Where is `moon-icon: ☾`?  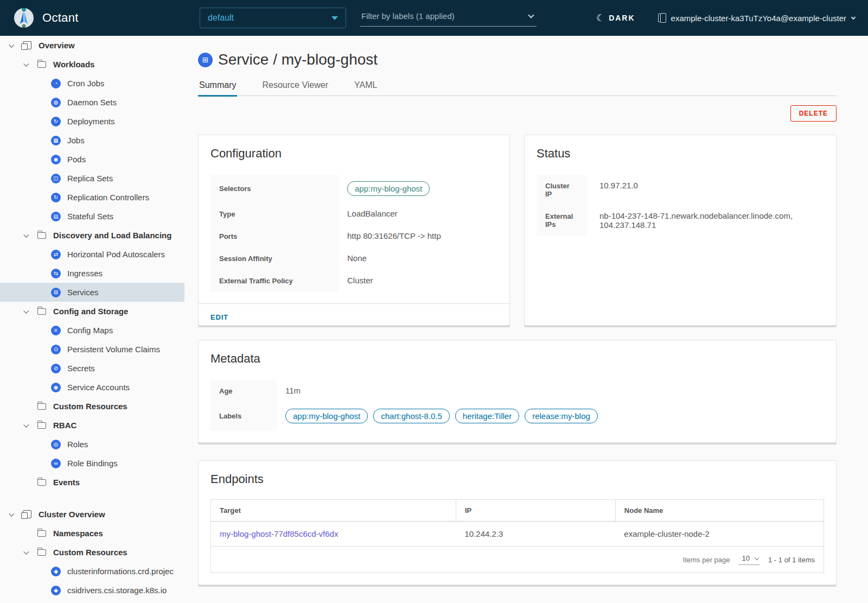
moon-icon: ☾ is located at coordinates (600, 18).